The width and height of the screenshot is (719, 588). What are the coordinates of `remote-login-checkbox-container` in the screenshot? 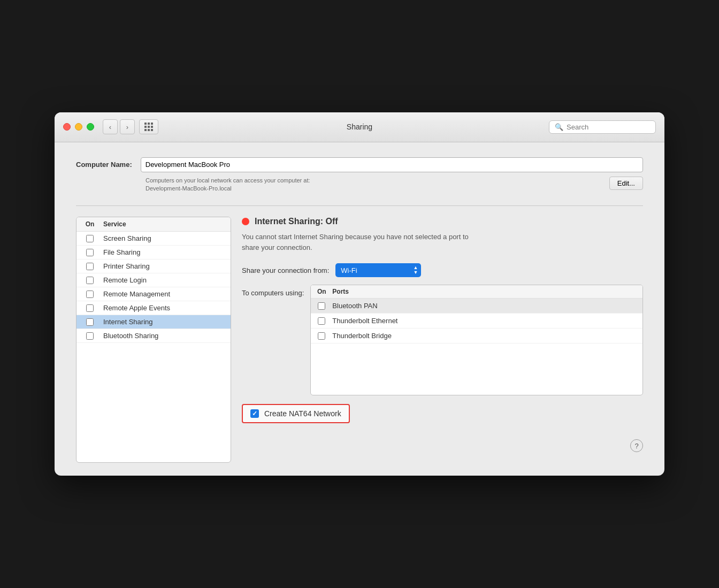 It's located at (90, 280).